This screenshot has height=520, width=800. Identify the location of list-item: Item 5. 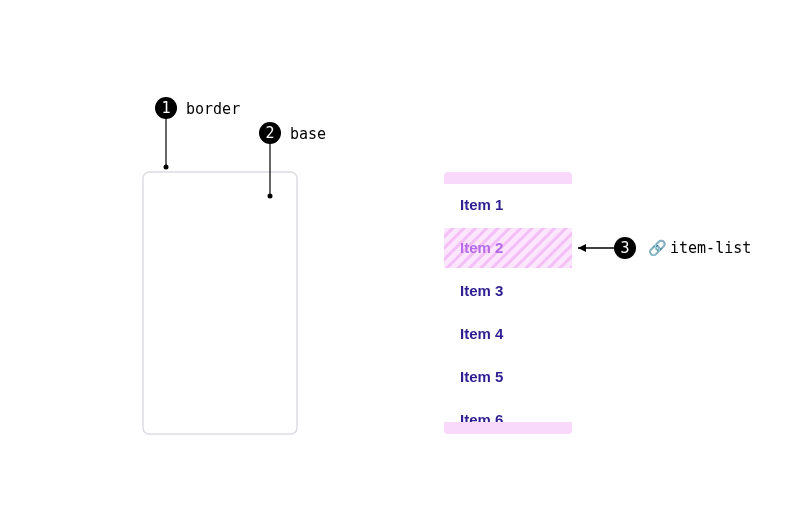
(482, 376).